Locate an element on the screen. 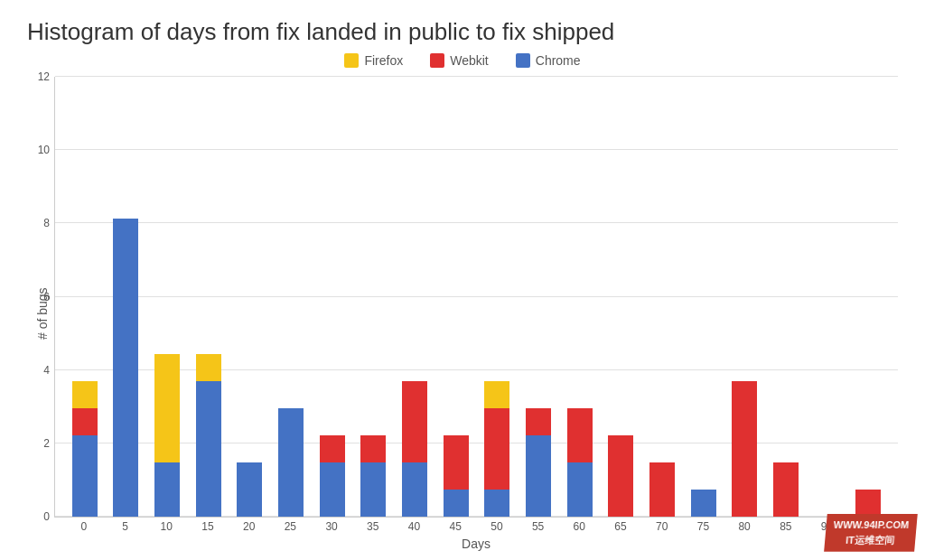 Image resolution: width=925 pixels, height=560 pixels. y-tick-6: 6 is located at coordinates (49, 297).